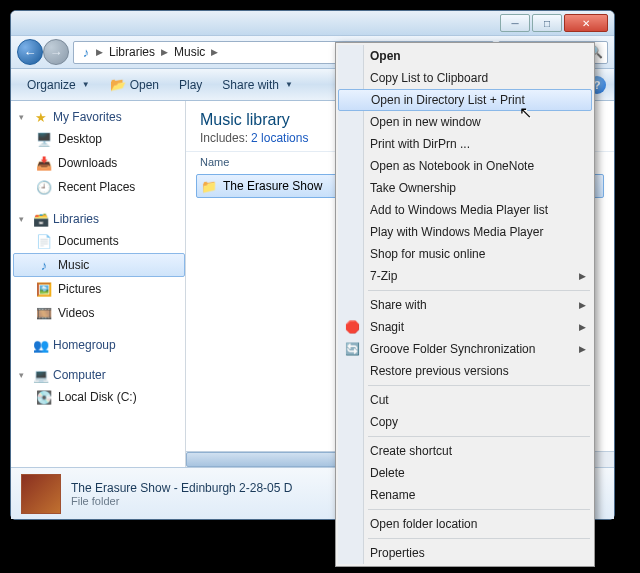 The height and width of the screenshot is (573, 640). Describe the element at coordinates (44, 289) in the screenshot. I see `pictures-icon: 🖼️` at that location.